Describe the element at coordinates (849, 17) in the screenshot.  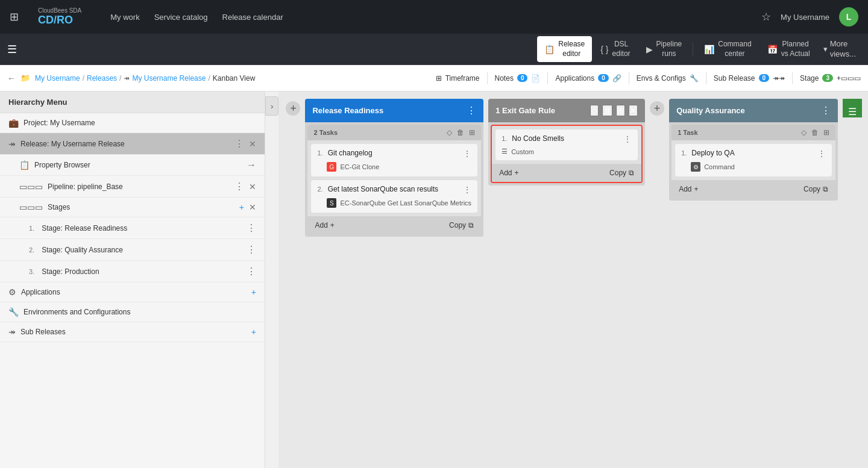
I see `avatar: L` at that location.